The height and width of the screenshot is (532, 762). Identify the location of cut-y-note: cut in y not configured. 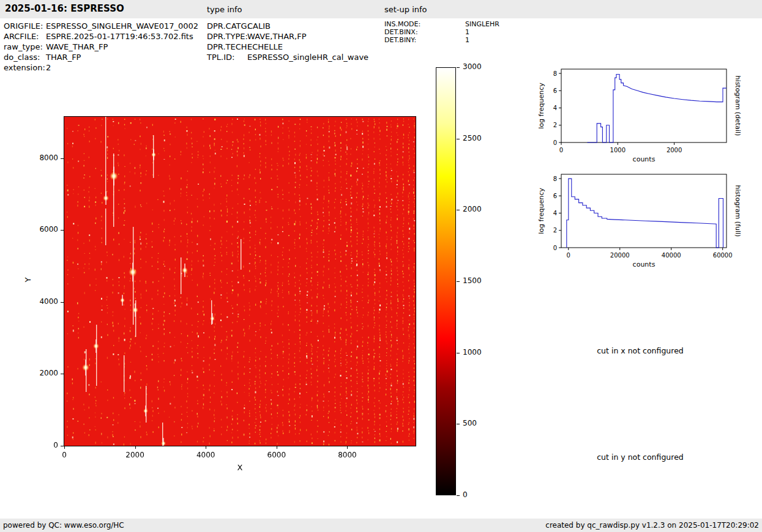
(640, 457).